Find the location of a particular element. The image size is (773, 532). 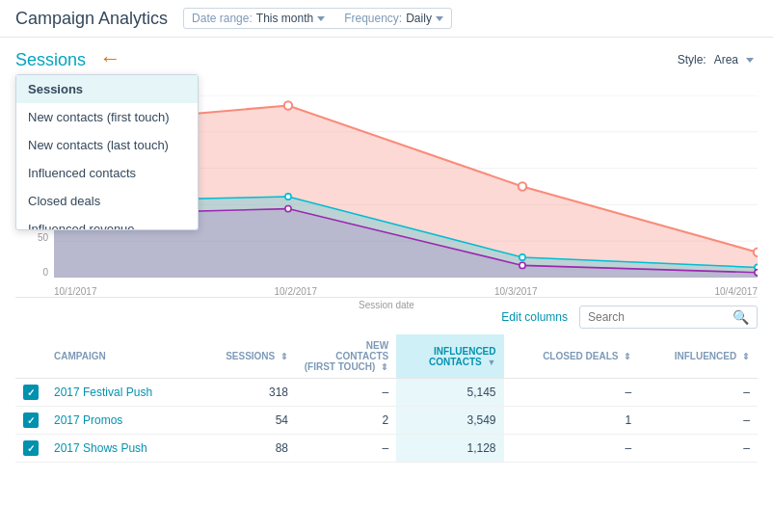

search-icon: 🔍 is located at coordinates (740, 317).